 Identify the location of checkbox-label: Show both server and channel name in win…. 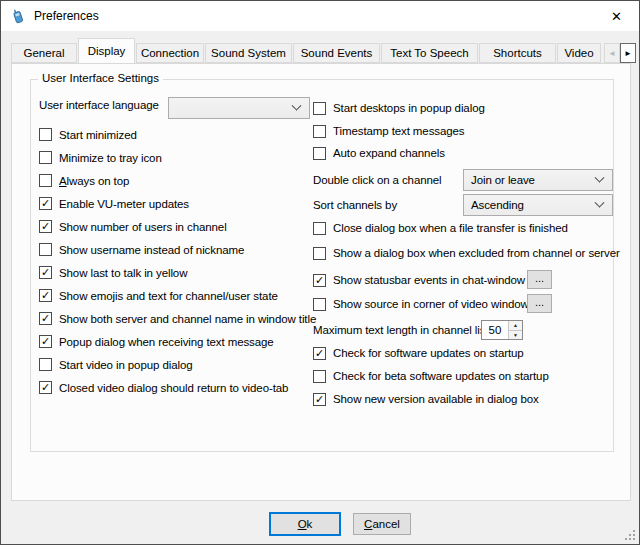
(188, 319).